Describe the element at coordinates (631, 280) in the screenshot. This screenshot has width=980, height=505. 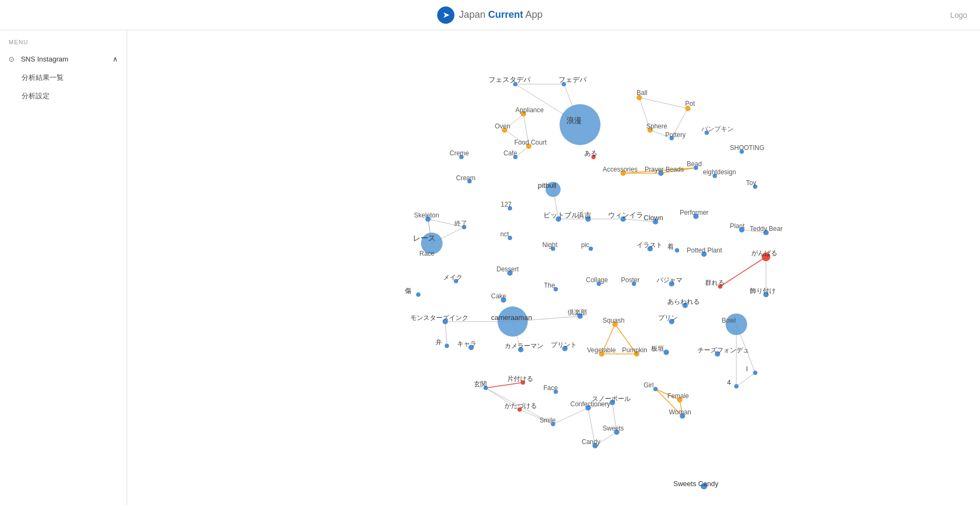
I see `svg-text: Poster` at that location.